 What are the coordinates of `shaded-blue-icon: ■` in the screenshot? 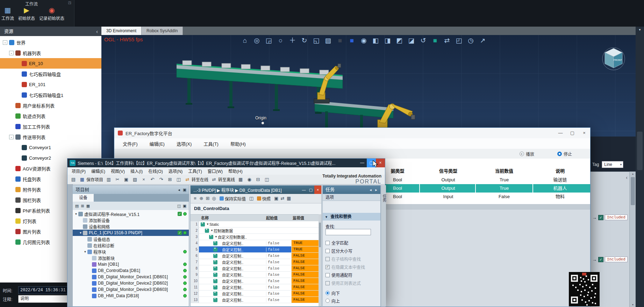 It's located at (352, 41).